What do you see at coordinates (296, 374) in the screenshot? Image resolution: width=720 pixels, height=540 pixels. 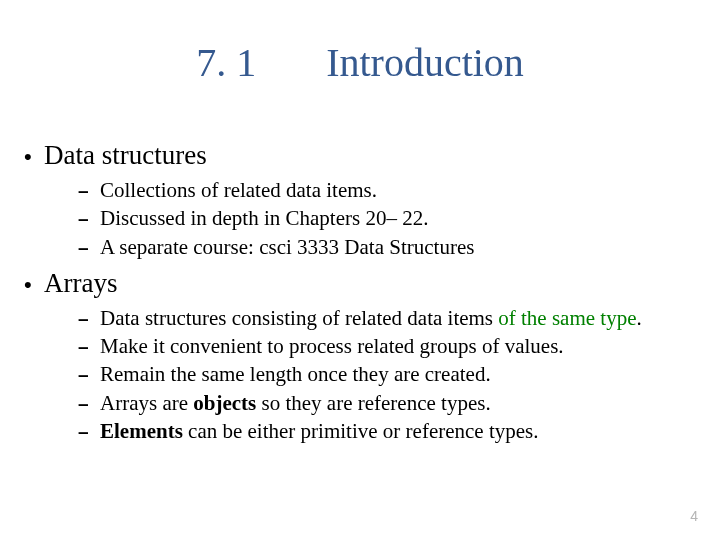 I see `level2-text: Remain the same length once they are cre…` at bounding box center [296, 374].